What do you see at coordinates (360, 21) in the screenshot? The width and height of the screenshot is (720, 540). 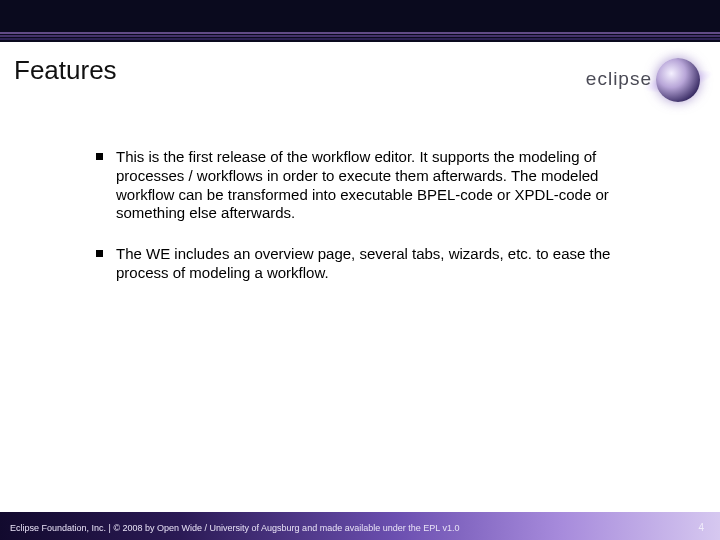 I see `header-bar` at bounding box center [360, 21].